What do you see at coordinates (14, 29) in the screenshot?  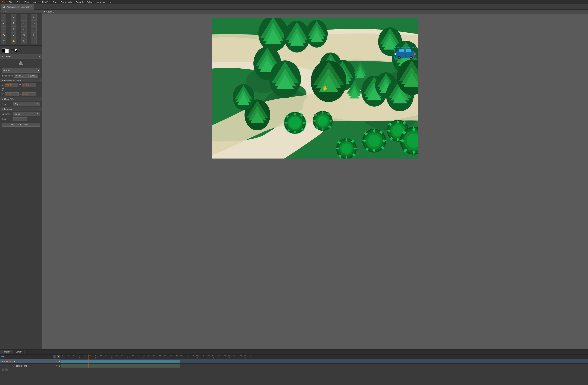 I see `brush-tool: ✎` at bounding box center [14, 29].